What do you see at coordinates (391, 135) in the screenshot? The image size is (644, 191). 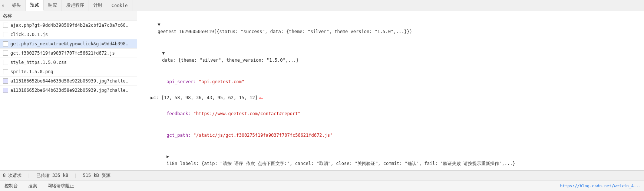 I see `json-gct-path: gct_path: "/static/js/gct.f300275f19fa90…` at bounding box center [391, 135].